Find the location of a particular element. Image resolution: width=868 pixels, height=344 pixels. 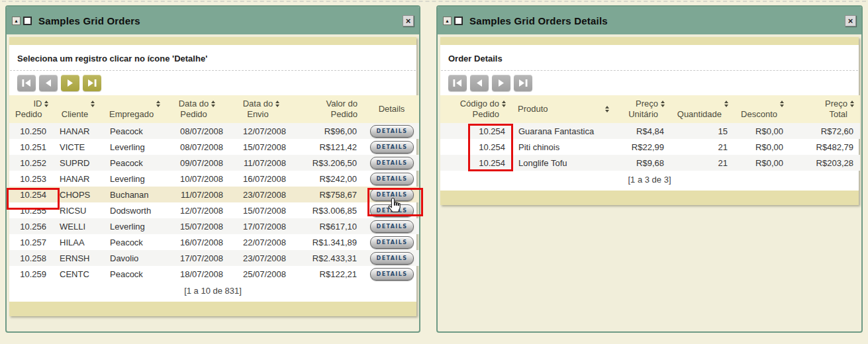

cell-id: 10.252 is located at coordinates (31, 163).